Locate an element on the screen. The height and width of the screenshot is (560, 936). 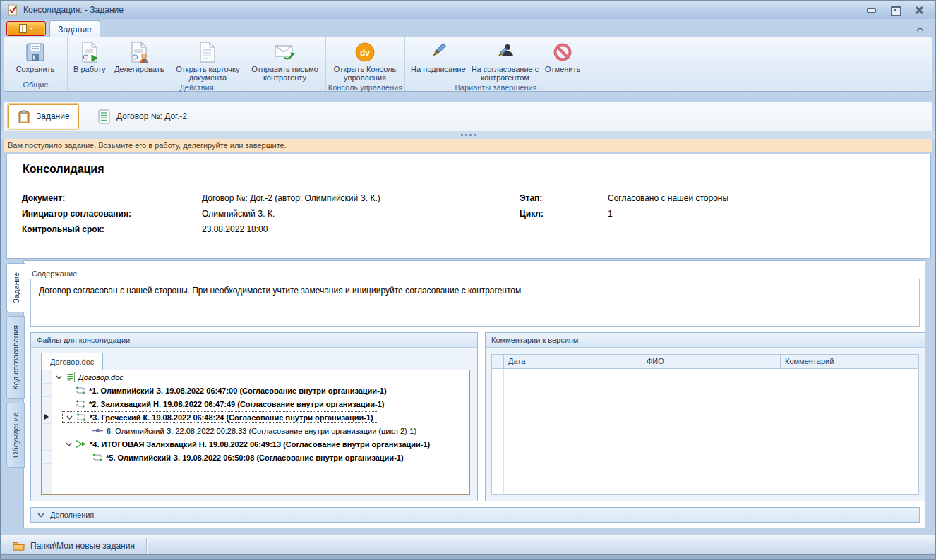
document-green-icon is located at coordinates (71, 377).